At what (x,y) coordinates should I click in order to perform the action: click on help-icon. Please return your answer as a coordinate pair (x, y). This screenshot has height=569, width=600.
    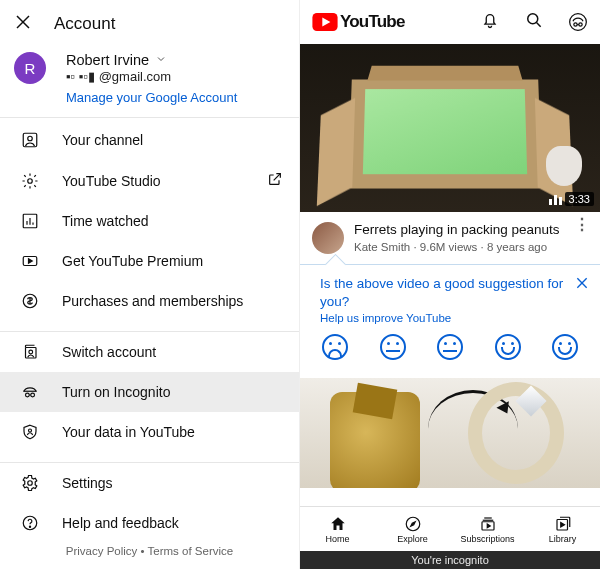
    Looking at the image, I should click on (30, 523).